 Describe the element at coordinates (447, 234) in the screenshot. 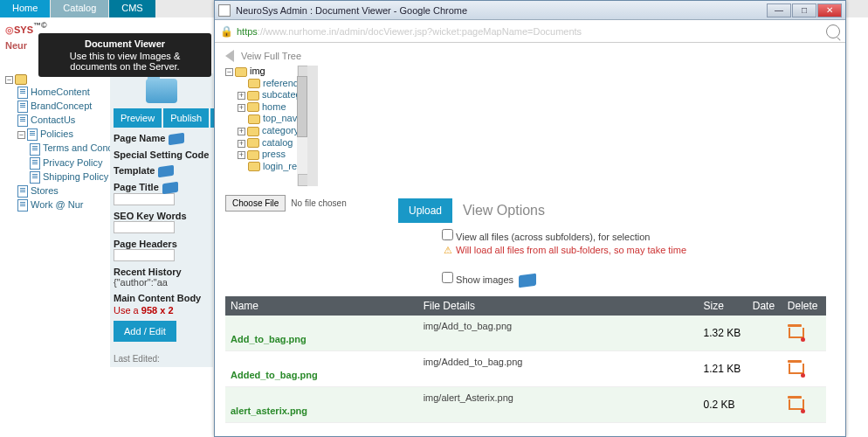

I see `viewall-checkbox` at that location.